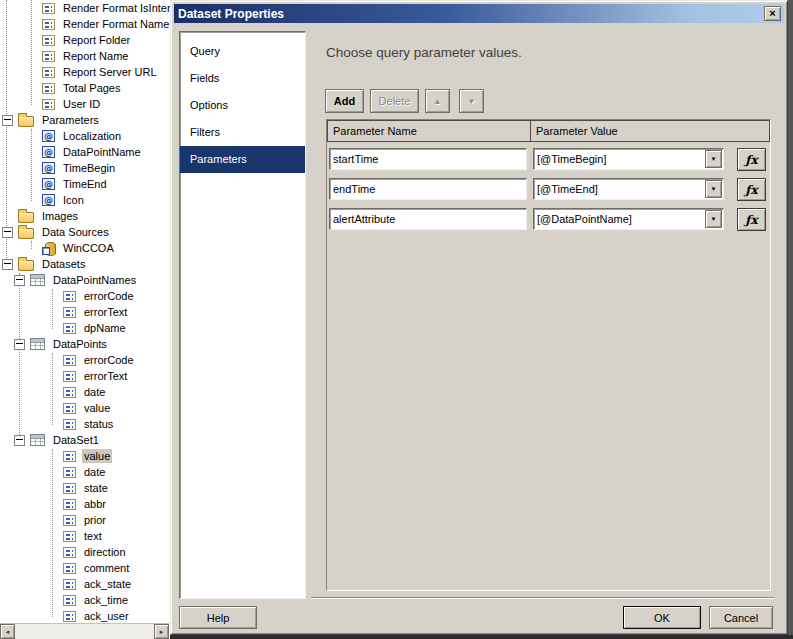 The width and height of the screenshot is (793, 639). I want to click on tree-item-label: TimeEnd, so click(85, 184).